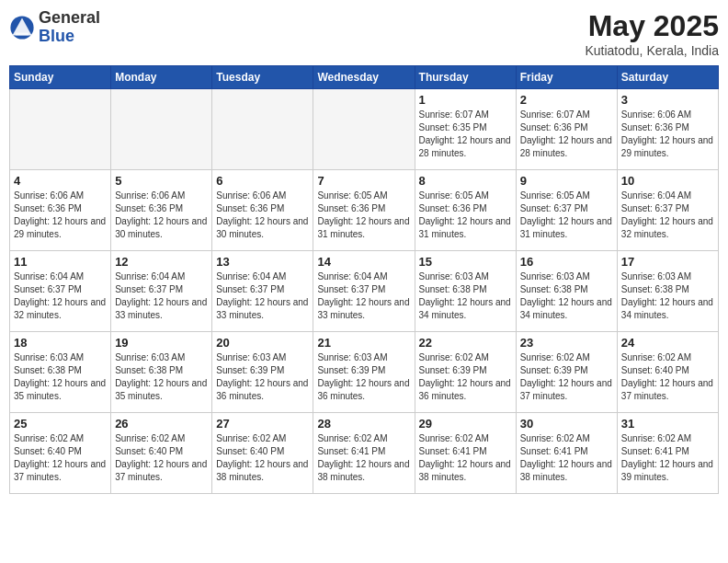 This screenshot has height=563, width=728. What do you see at coordinates (465, 458) in the screenshot?
I see `cell-info: Sunrise: 6:02 AM Sunset: 6:41 PM Dayligh…` at bounding box center [465, 458].